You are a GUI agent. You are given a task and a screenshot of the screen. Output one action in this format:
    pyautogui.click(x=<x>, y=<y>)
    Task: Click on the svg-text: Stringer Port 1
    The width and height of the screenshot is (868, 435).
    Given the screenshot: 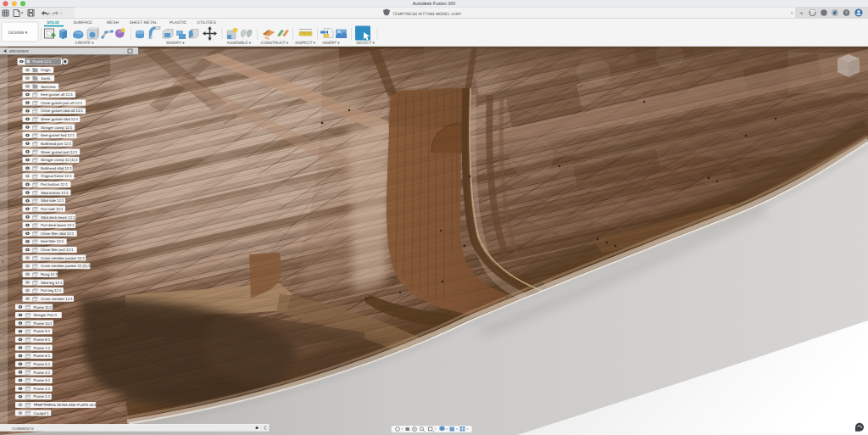 What is the action you would take?
    pyautogui.click(x=46, y=315)
    